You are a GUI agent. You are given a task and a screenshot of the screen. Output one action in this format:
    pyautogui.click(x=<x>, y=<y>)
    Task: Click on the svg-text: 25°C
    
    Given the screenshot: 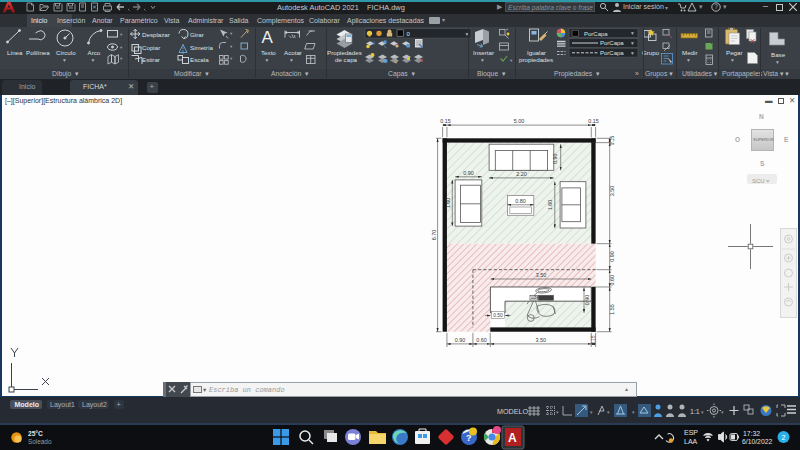 What is the action you would take?
    pyautogui.click(x=36, y=434)
    